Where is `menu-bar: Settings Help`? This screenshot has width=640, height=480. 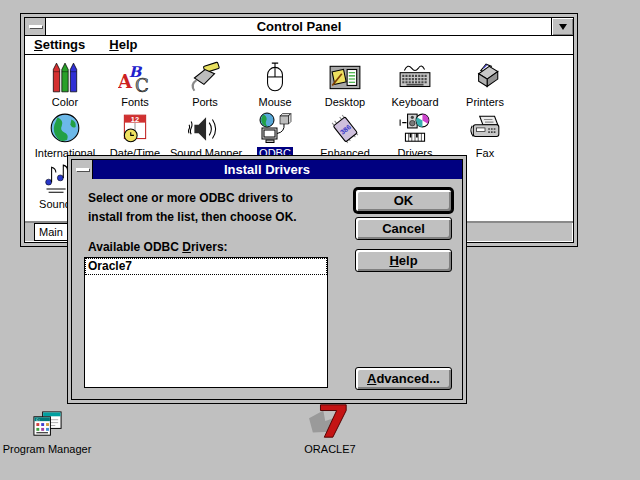 menu-bar: Settings Help is located at coordinates (299, 46).